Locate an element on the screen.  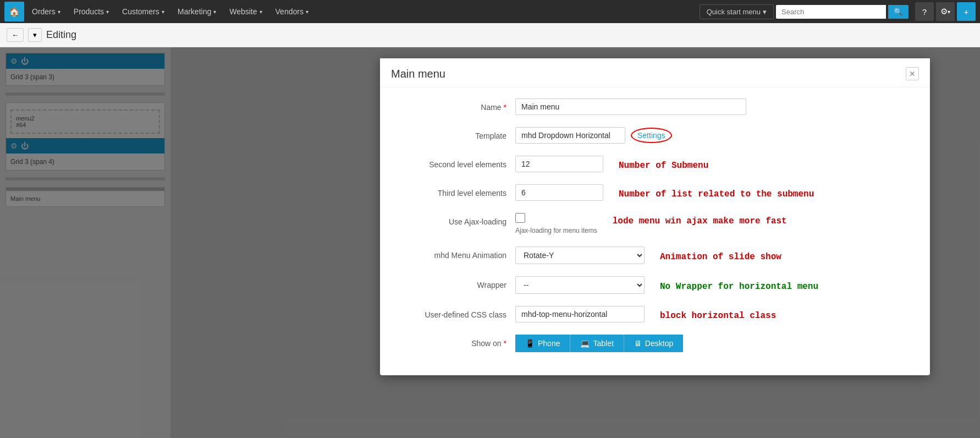
tablet-label: Tablet is located at coordinates (603, 343).